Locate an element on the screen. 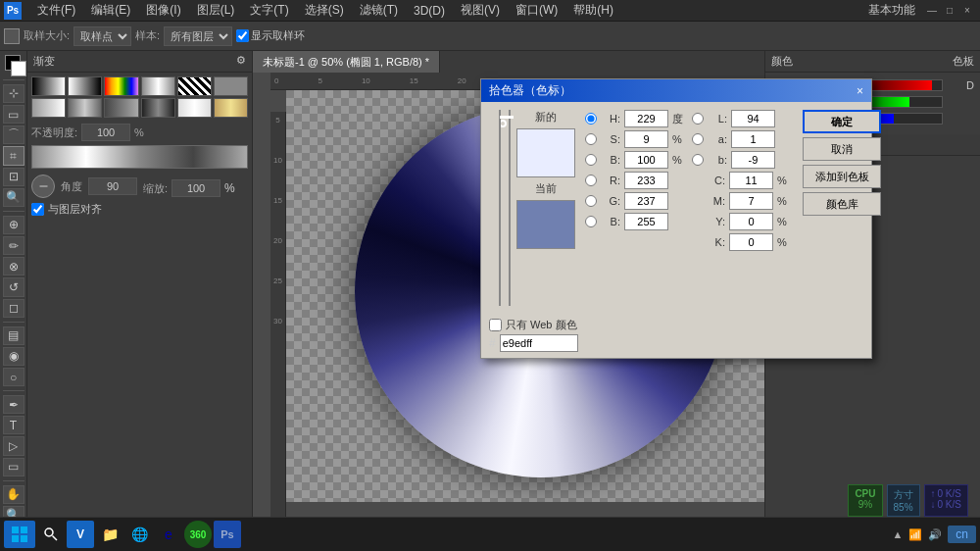 The height and width of the screenshot is (551, 980). gradient-swatch-strip is located at coordinates (194, 86).